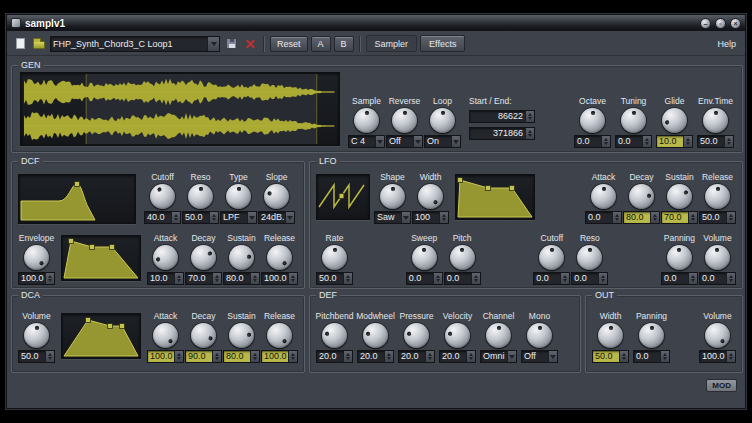 Image resolution: width=752 pixels, height=423 pixels. I want to click on tuning-knob, so click(634, 120).